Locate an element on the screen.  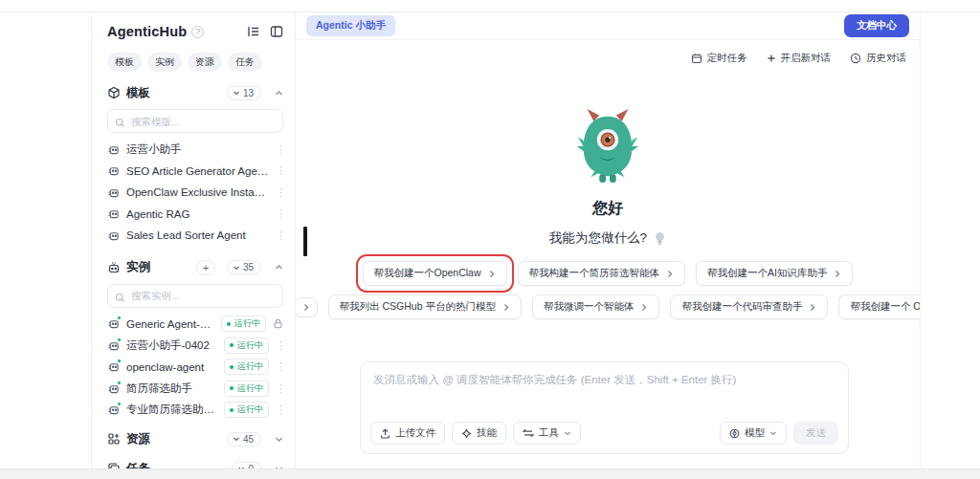
annotation-highlight: 帮我创建一个OpenClaw is located at coordinates (434, 273).